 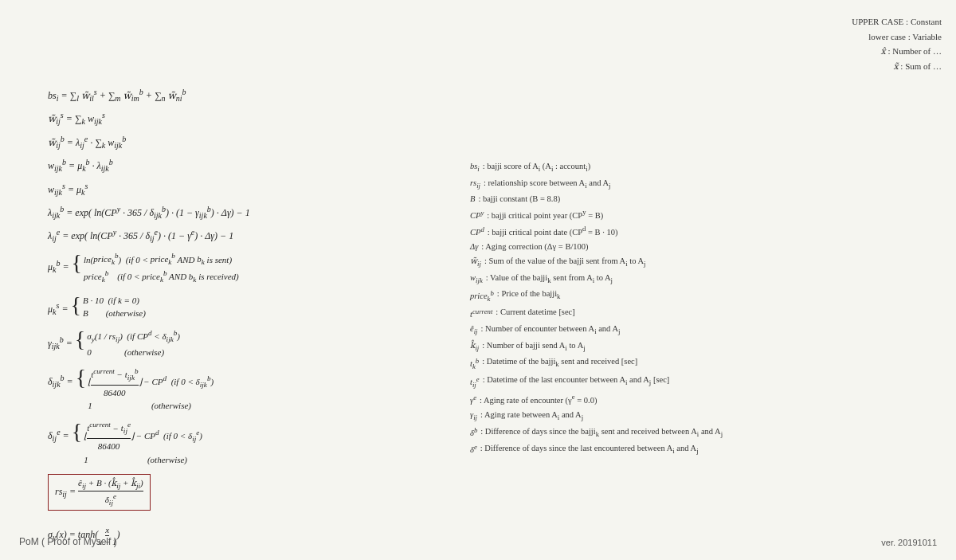 What do you see at coordinates (693, 363) in the screenshot?
I see `desc-t-k: tkb : Datetime of the bajjik sent and re…` at bounding box center [693, 363].